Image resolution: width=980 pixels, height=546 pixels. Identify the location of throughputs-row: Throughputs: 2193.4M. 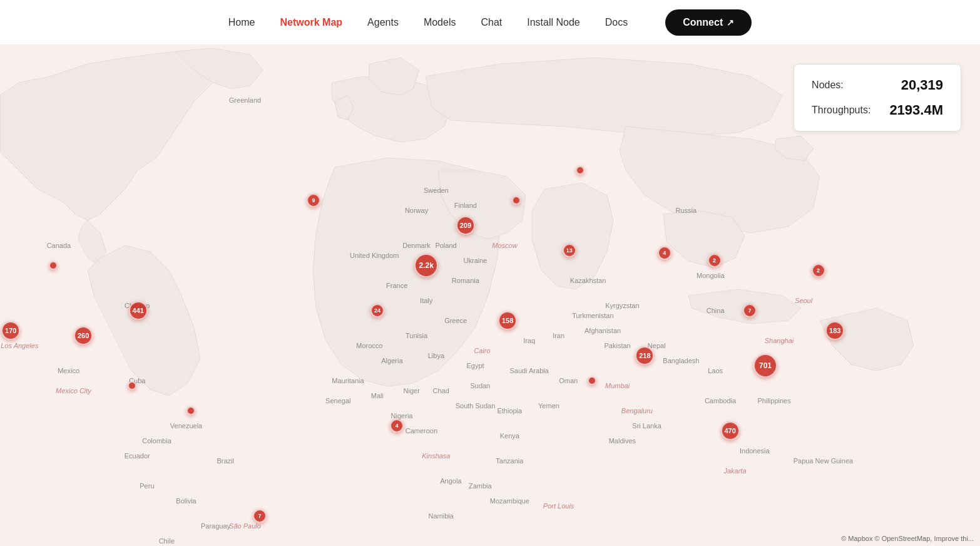
(877, 110).